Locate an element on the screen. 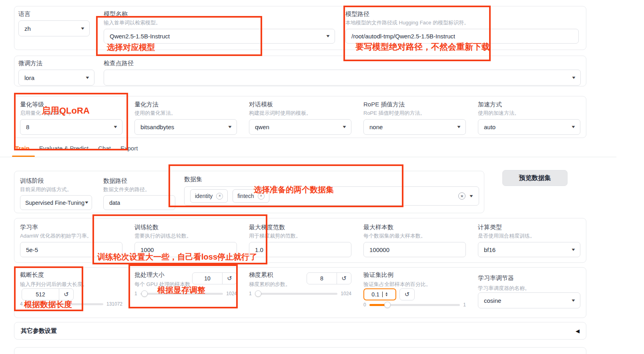  language-select: zh ▼ is located at coordinates (54, 28).